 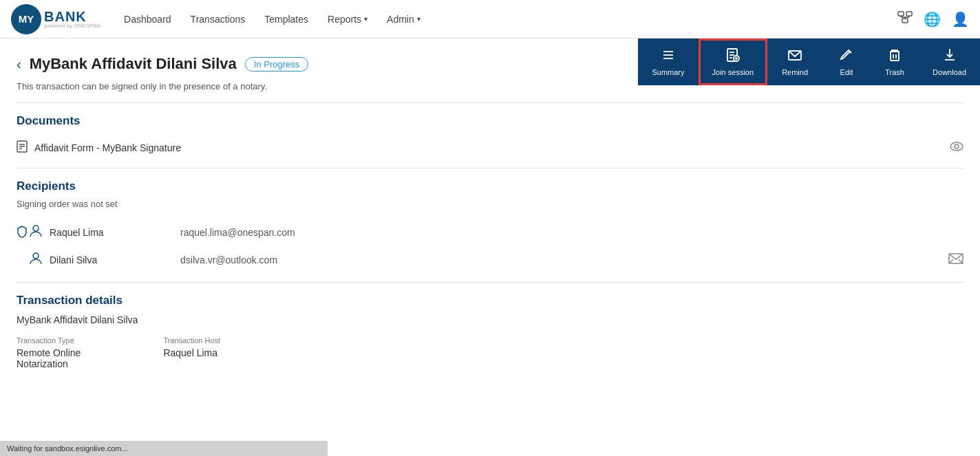 What do you see at coordinates (506, 19) in the screenshot?
I see `nav-links: Dashboard Transactions Templates Reports…` at bounding box center [506, 19].